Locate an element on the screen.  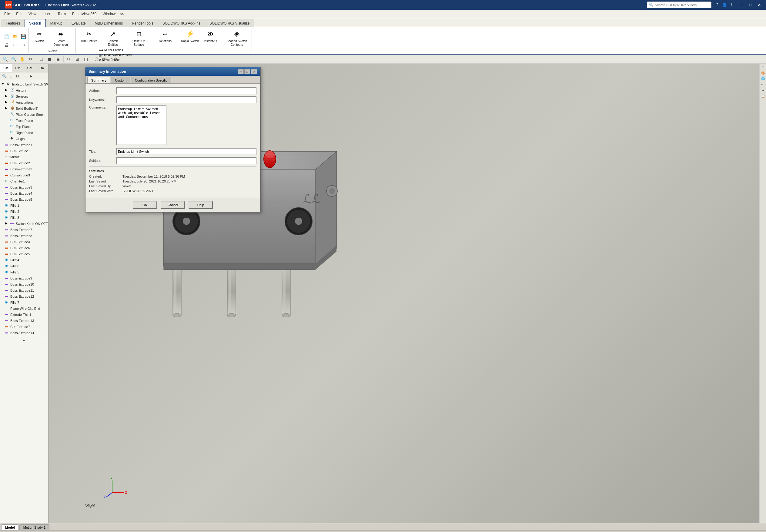
tree-item-boss-extrude8: ▬ Boss-Extrude8 is located at coordinates (24, 236).